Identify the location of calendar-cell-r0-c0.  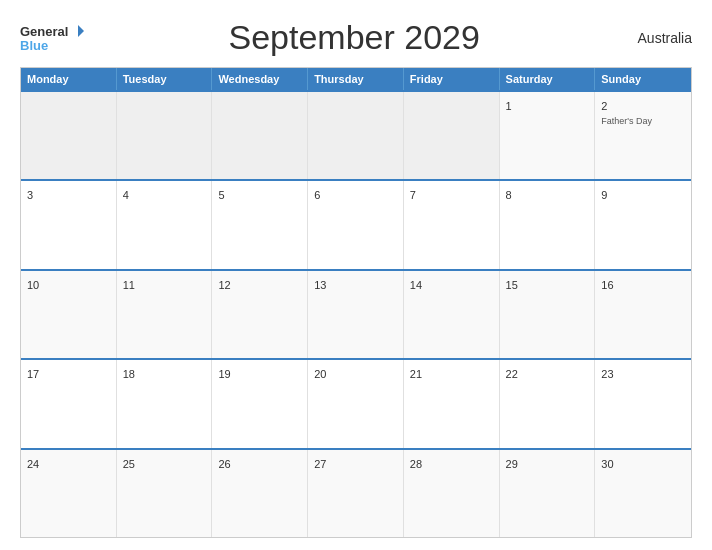
(69, 136).